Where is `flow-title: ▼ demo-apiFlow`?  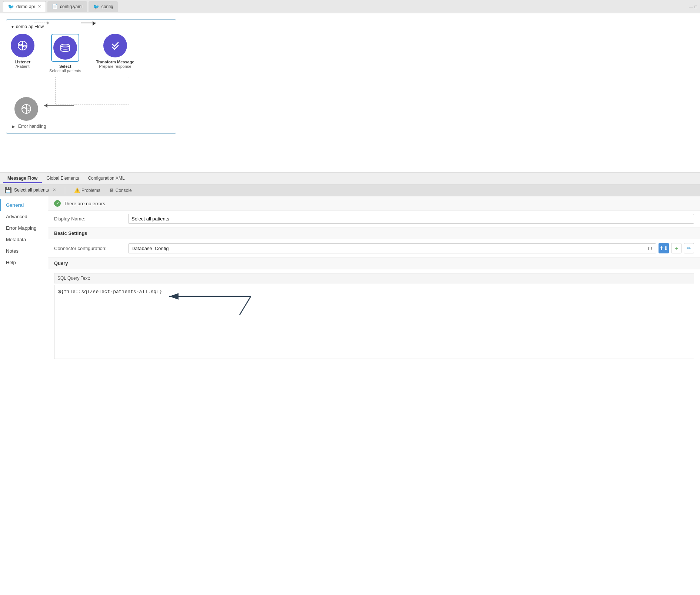
flow-title: ▼ demo-apiFlow is located at coordinates (91, 27).